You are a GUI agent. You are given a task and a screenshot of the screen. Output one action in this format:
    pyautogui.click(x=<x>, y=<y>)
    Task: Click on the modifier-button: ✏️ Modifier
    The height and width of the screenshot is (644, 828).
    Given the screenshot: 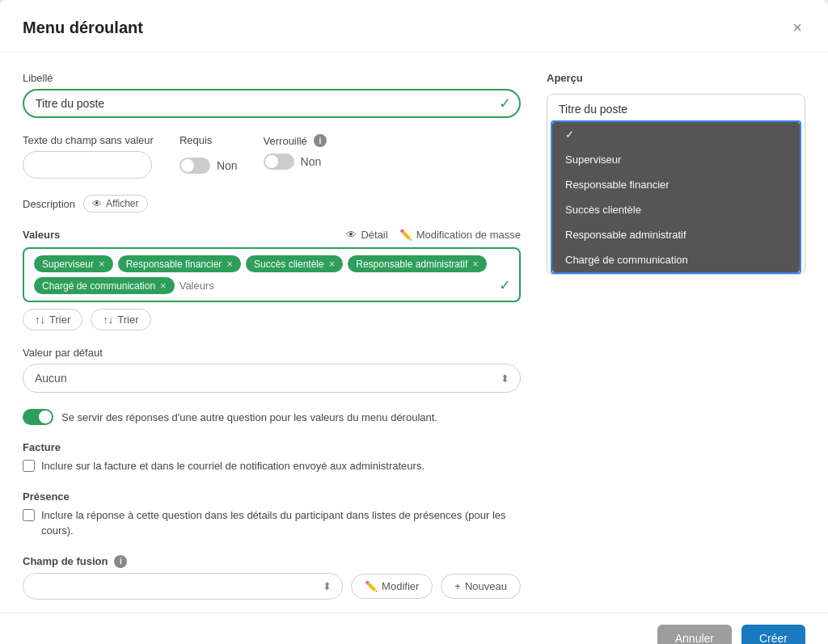 What is the action you would take?
    pyautogui.click(x=391, y=587)
    